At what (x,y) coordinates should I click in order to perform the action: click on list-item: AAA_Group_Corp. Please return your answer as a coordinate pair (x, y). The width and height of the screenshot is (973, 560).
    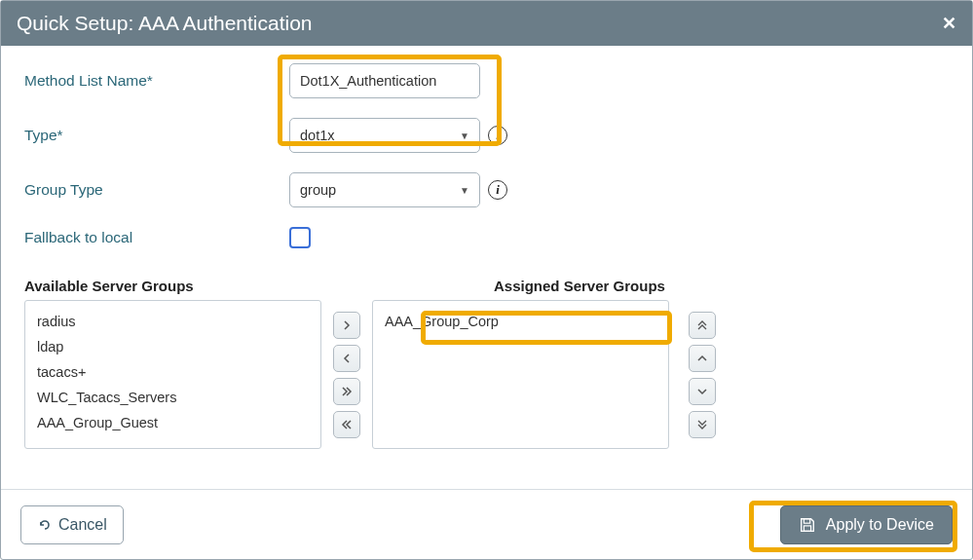
    Looking at the image, I should click on (520, 321).